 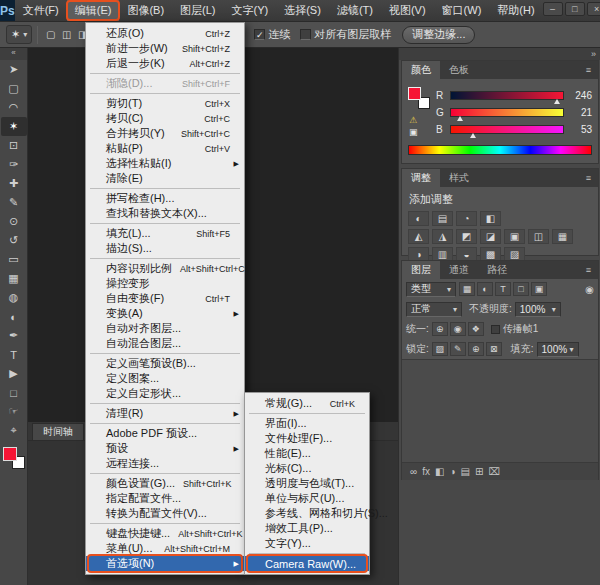 I want to click on panel-menu-icon: ≡, so click(x=588, y=70).